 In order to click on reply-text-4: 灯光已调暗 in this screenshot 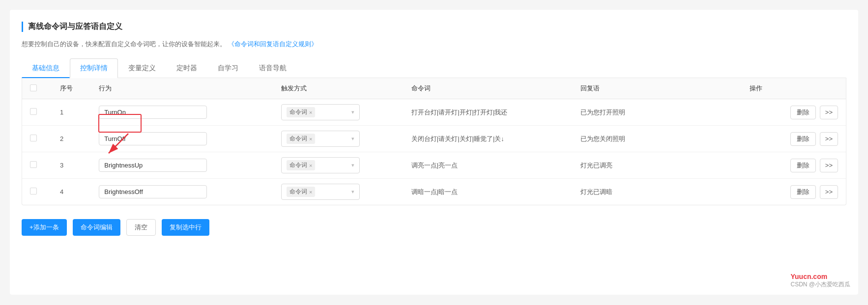, I will do `click(597, 192)`.